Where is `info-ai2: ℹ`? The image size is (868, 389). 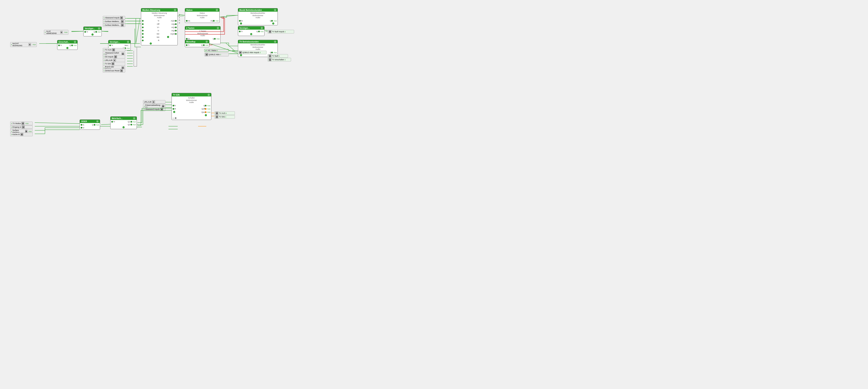
info-ai2: ℹ is located at coordinates (217, 51).